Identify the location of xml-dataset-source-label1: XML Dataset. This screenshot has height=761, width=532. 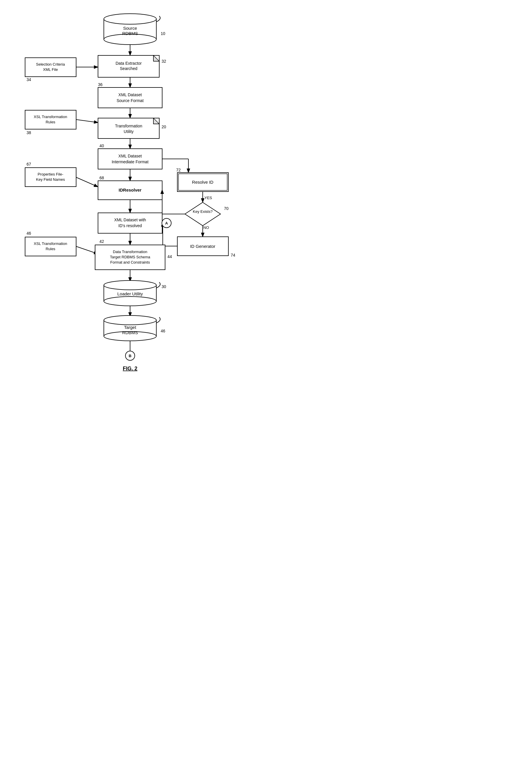
(130, 95).